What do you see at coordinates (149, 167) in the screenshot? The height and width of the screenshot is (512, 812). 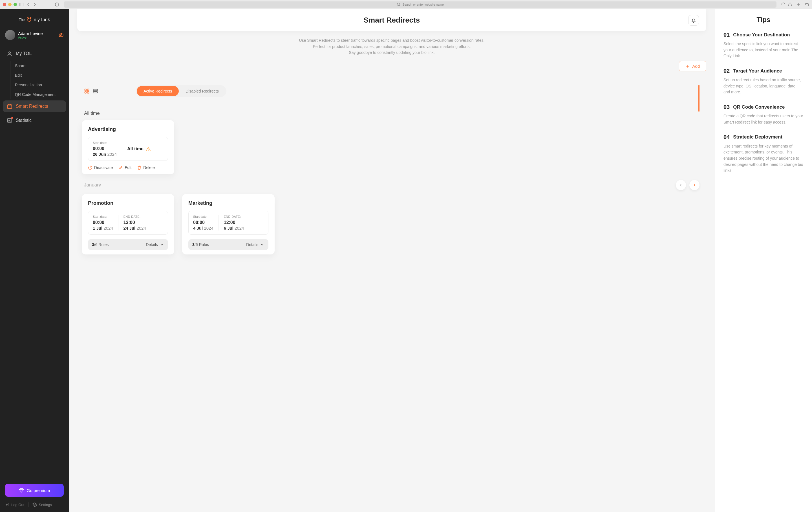 I see `action-label: Delete` at bounding box center [149, 167].